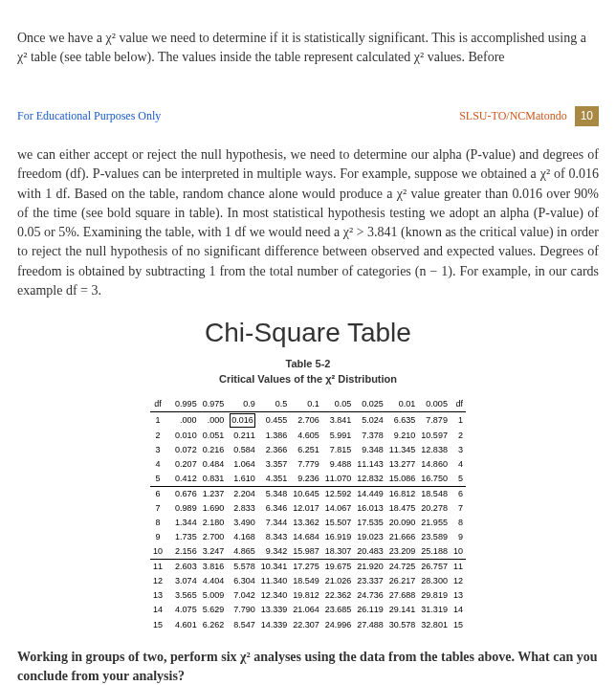  Describe the element at coordinates (306, 405) in the screenshot. I see `table-header-cell: 0.1` at that location.